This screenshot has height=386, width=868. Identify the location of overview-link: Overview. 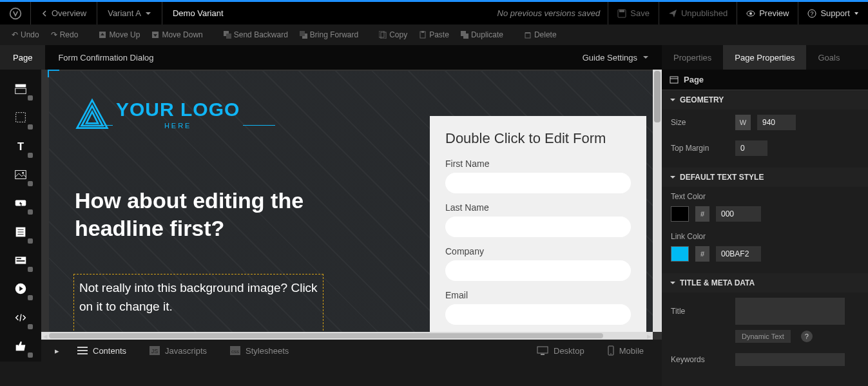
(64, 13).